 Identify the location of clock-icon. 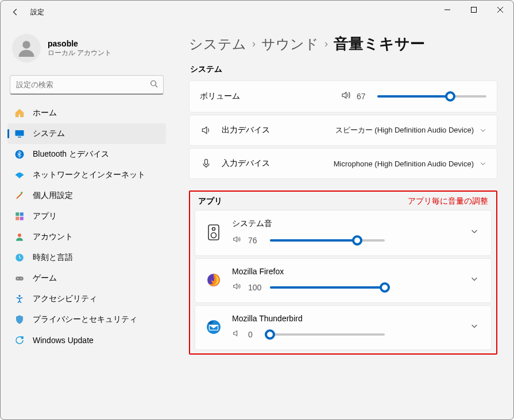
(20, 258).